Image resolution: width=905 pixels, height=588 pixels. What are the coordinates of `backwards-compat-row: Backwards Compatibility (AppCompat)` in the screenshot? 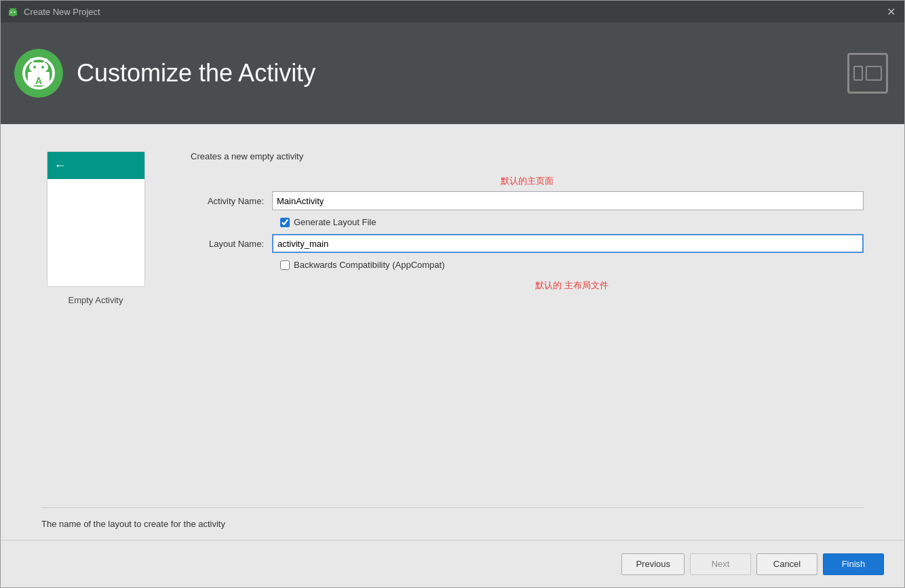 It's located at (572, 264).